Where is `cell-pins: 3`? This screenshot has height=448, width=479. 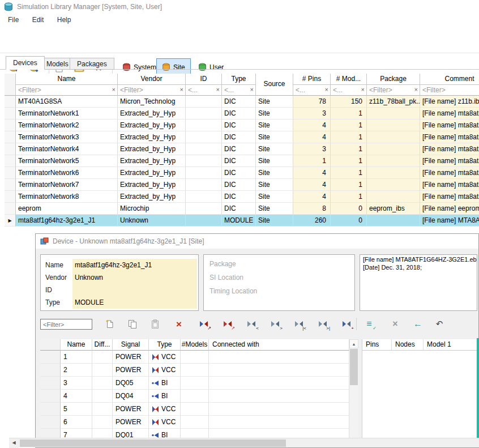 cell-pins: 3 is located at coordinates (312, 113).